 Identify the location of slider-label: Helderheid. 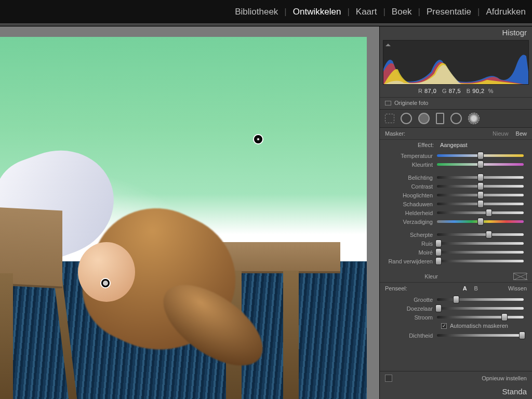
(408, 213).